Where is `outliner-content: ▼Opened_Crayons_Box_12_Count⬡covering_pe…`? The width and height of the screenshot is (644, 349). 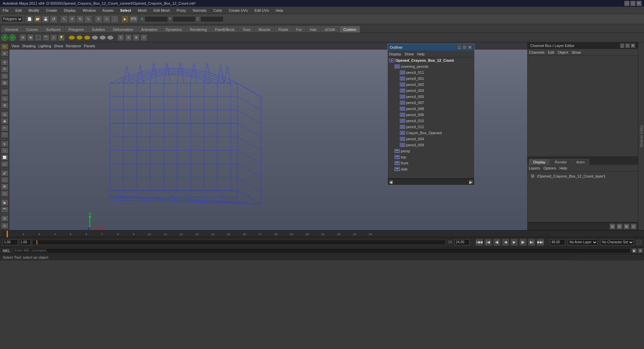 outliner-content: ▼Opened_Crayons_Box_12_Count⬡covering_pe… is located at coordinates (431, 118).